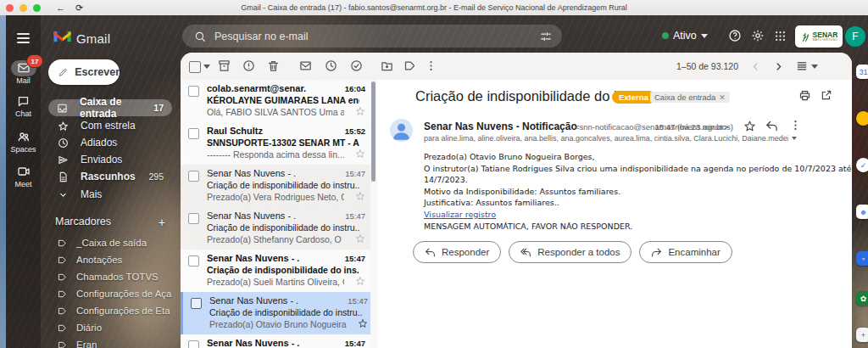 This screenshot has height=348, width=868. I want to click on print-icon, so click(805, 95).